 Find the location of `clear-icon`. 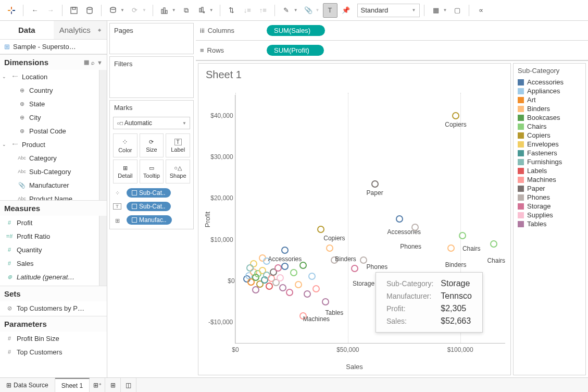

clear-icon is located at coordinates (202, 10).